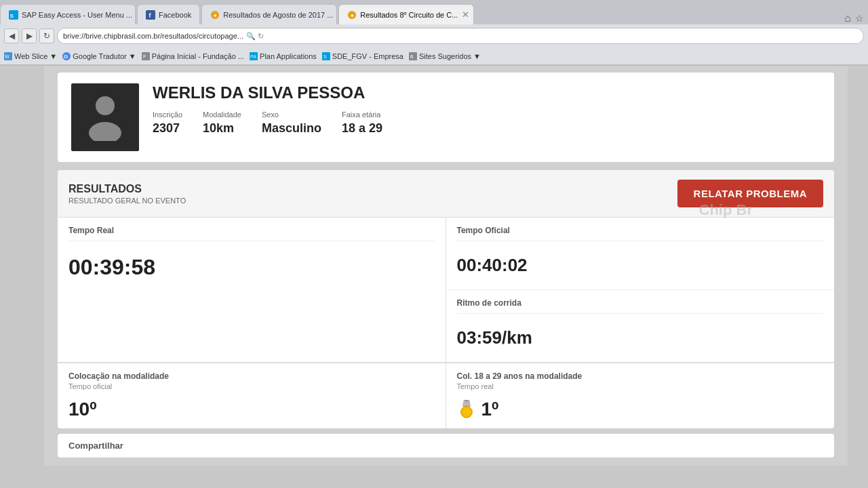 Image resolution: width=868 pixels, height=488 pixels. I want to click on svg-text: G, so click(66, 57).